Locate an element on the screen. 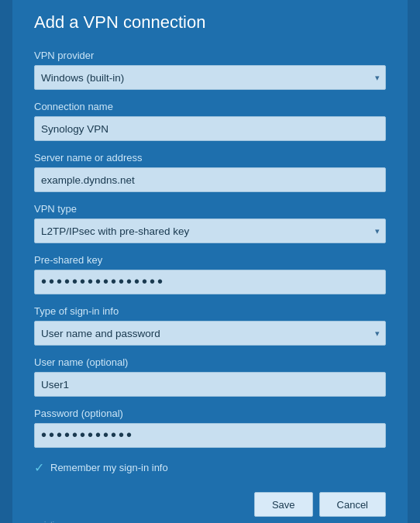  vpn-type-select: L2TP/IPsec with pre-shared key is located at coordinates (210, 231).